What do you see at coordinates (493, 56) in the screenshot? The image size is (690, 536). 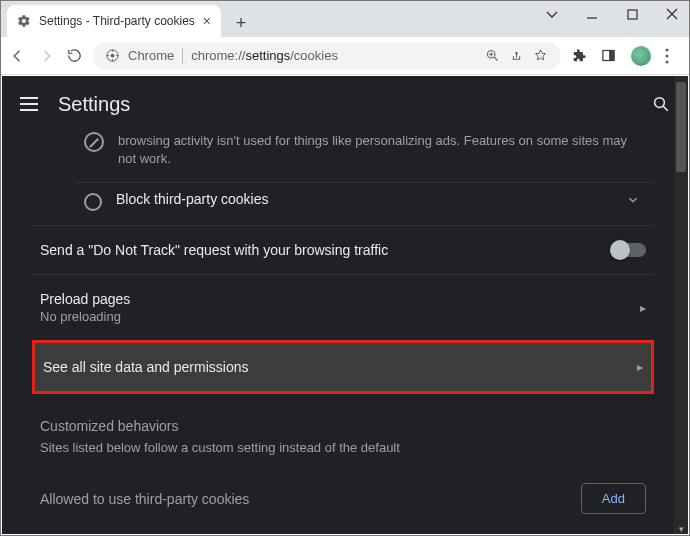 I see `zoom-icon` at bounding box center [493, 56].